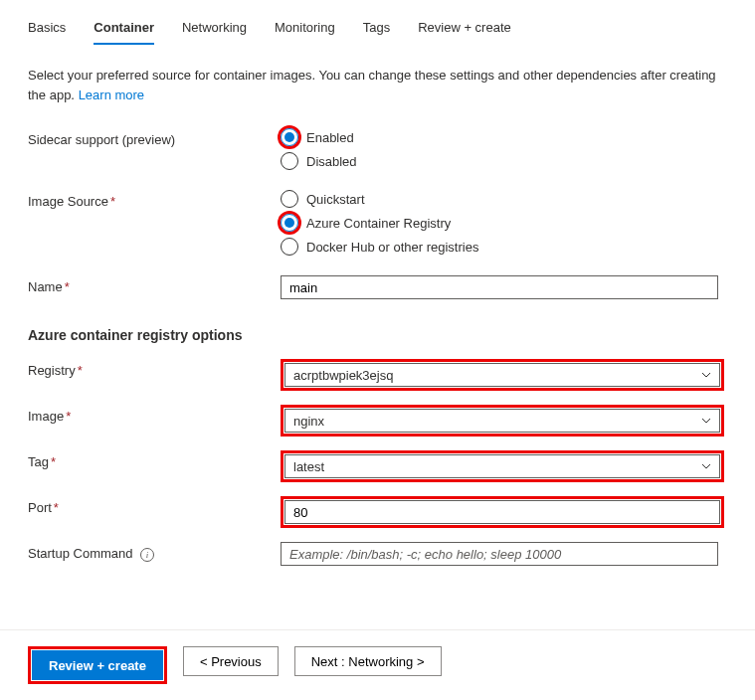  Describe the element at coordinates (343, 376) in the screenshot. I see `registry-value: acrptbwpiek3ejsq` at that location.